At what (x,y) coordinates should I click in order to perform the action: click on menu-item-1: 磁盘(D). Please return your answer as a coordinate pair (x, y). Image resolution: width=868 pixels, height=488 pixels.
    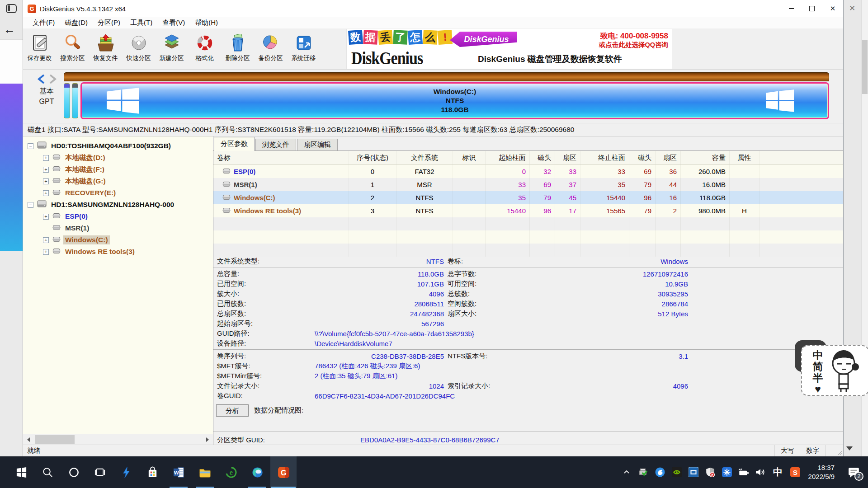
    Looking at the image, I should click on (76, 23).